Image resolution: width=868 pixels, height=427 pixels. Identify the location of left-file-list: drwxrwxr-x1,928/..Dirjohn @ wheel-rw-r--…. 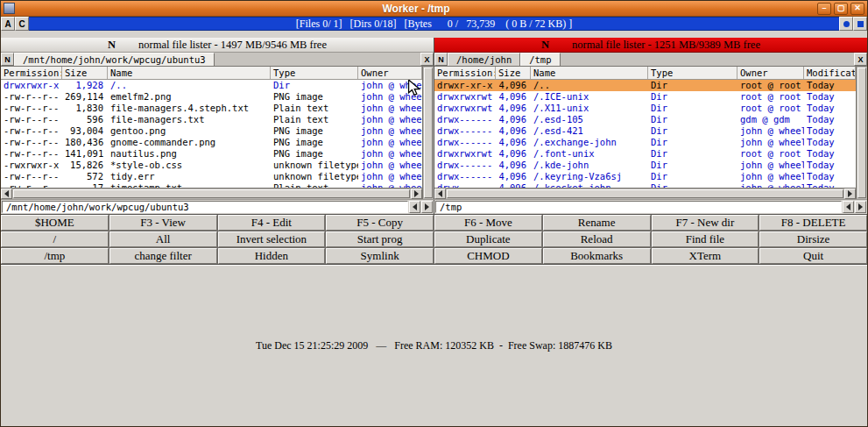
(212, 133).